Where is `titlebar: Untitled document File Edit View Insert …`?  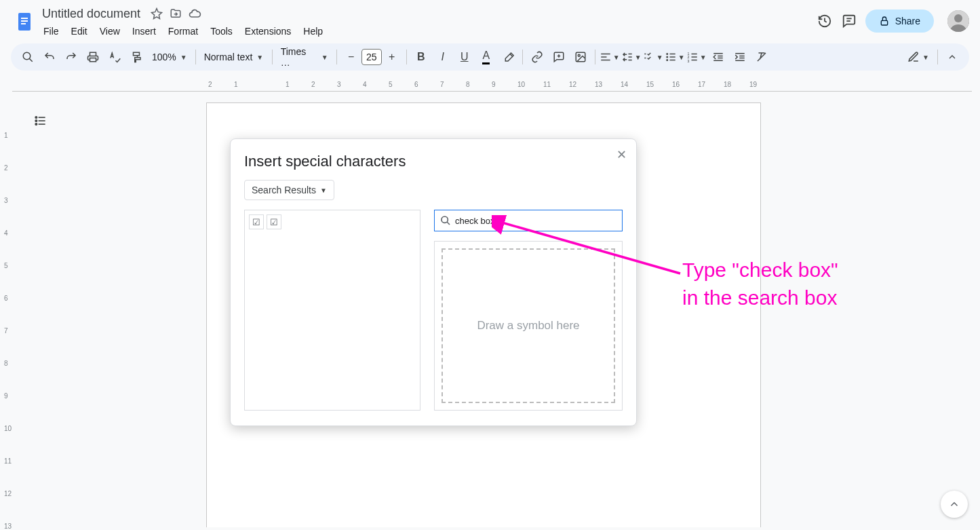 titlebar: Untitled document File Edit View Insert … is located at coordinates (490, 22).